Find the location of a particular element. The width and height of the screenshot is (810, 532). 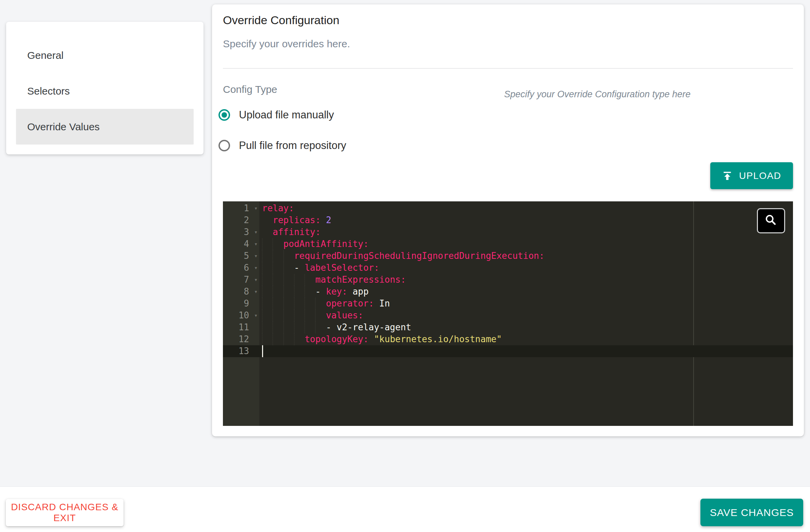

code-token: values: is located at coordinates (345, 315).